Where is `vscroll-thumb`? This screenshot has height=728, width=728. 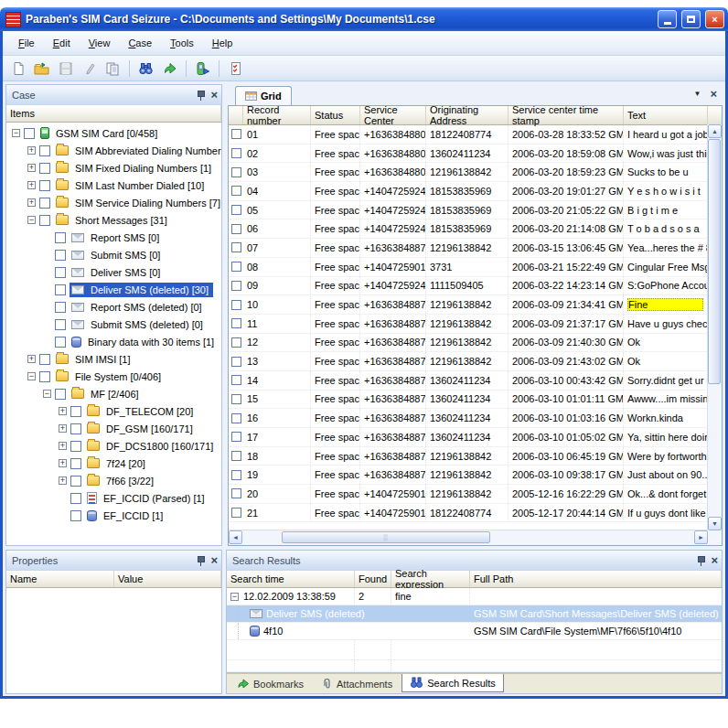 vscroll-thumb is located at coordinates (714, 262).